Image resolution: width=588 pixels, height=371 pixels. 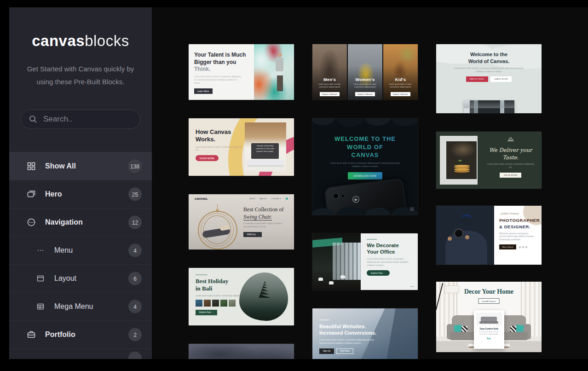 I want to click on navigation-icon, so click(x=31, y=222).